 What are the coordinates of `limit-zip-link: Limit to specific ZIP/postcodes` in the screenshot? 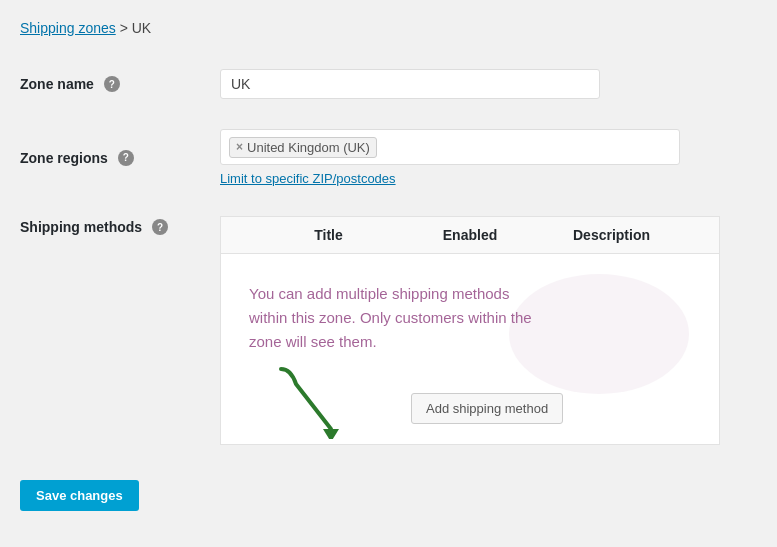 It's located at (488, 178).